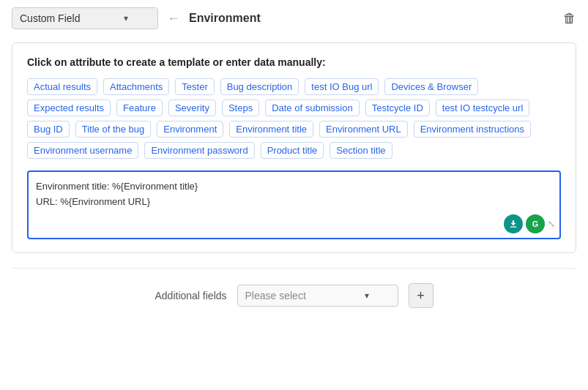 Image resolution: width=588 pixels, height=390 pixels. I want to click on download-icon-btn, so click(513, 224).